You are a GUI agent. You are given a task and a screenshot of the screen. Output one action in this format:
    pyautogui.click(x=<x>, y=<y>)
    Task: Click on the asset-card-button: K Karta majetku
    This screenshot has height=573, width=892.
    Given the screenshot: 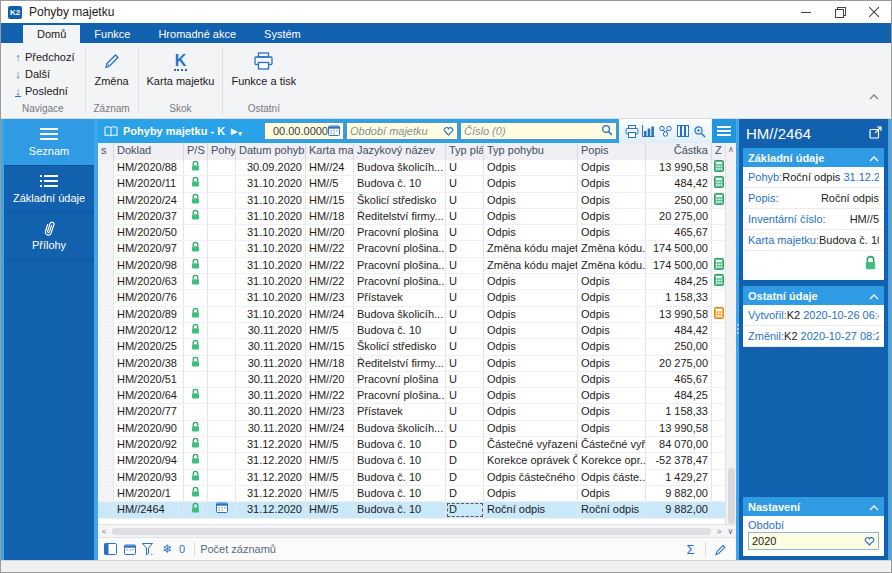 What is the action you would take?
    pyautogui.click(x=181, y=66)
    